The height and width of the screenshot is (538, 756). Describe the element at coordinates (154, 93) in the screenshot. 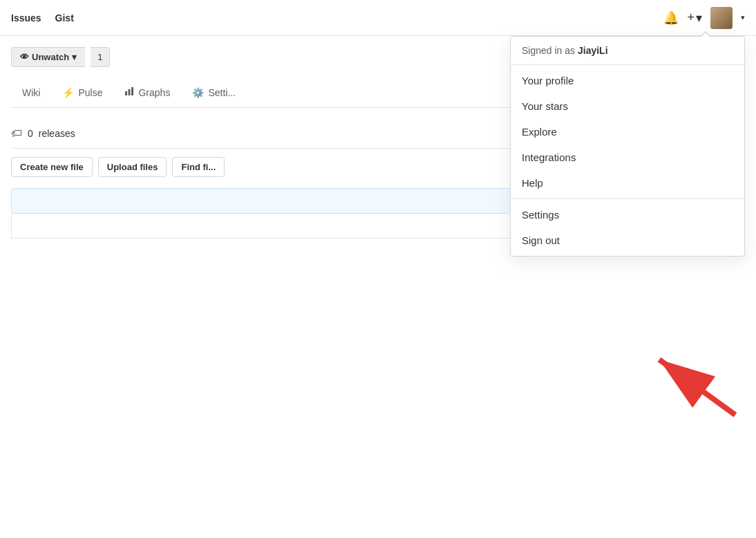

I see `tab-graphs-label: Graphs` at that location.